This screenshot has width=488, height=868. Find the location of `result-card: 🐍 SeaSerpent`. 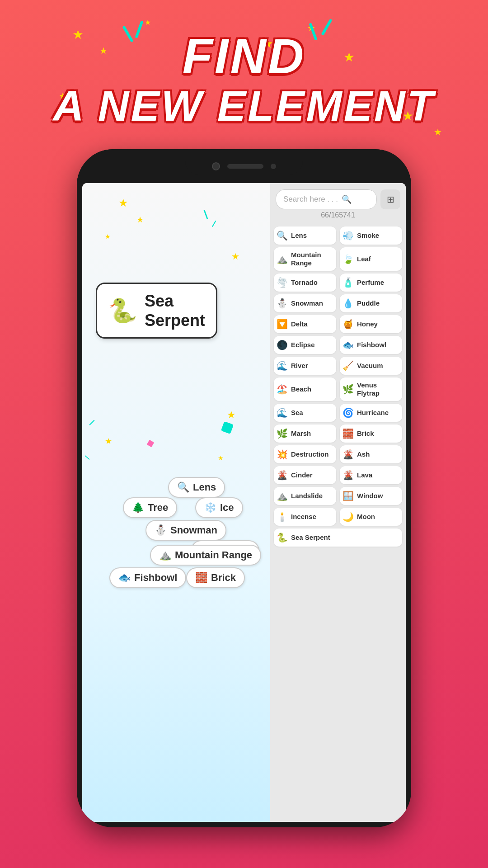

result-card: 🐍 SeaSerpent is located at coordinates (156, 311).